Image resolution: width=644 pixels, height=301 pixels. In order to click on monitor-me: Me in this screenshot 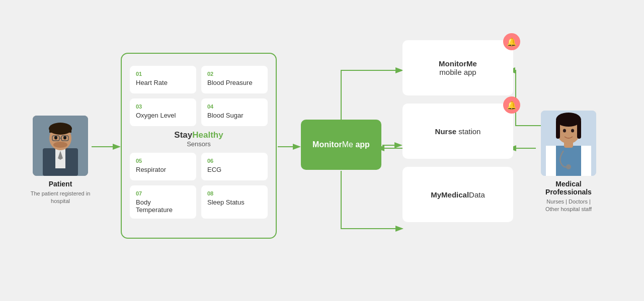, I will do `click(348, 145)`.